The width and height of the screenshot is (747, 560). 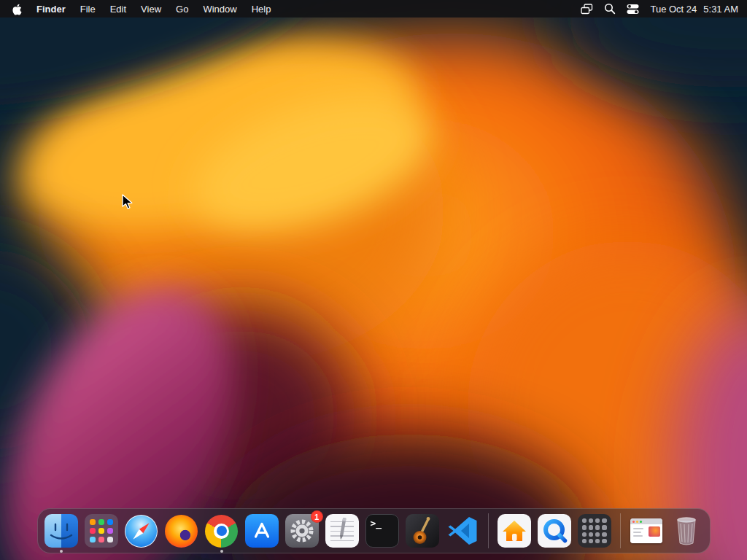 What do you see at coordinates (633, 9) in the screenshot?
I see `control-center-icon` at bounding box center [633, 9].